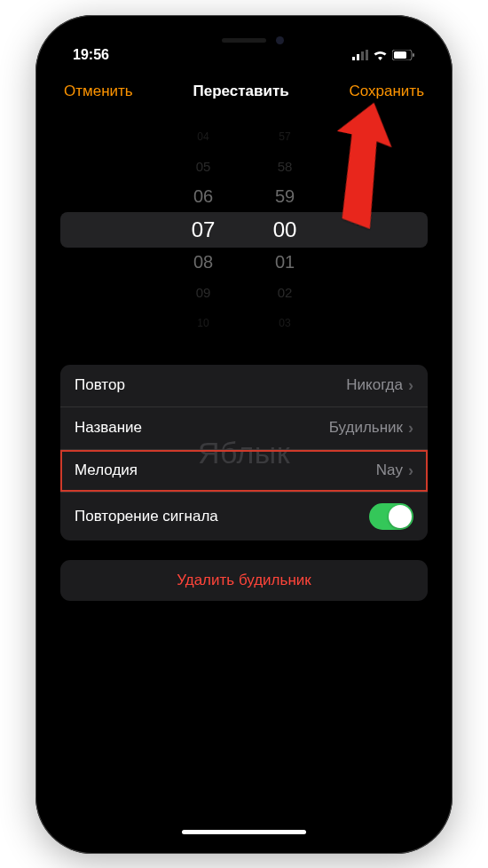 The width and height of the screenshot is (488, 868). I want to click on picker-hour: 04, so click(203, 137).